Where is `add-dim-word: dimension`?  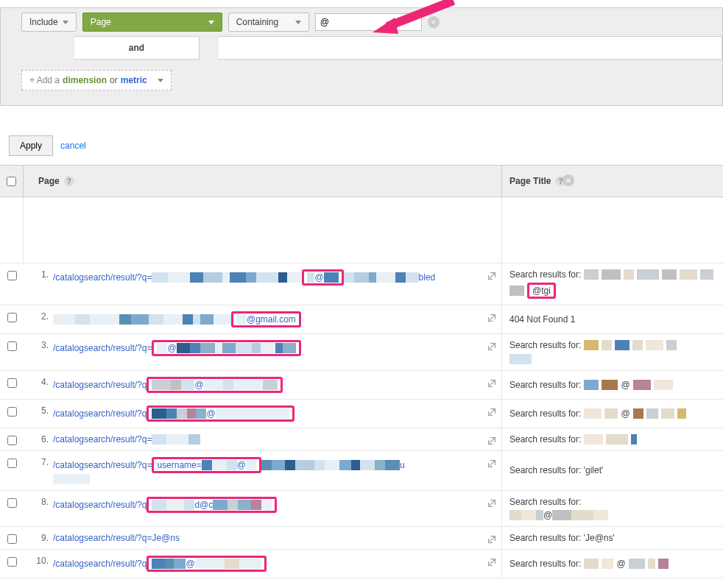 add-dim-word: dimension is located at coordinates (85, 80).